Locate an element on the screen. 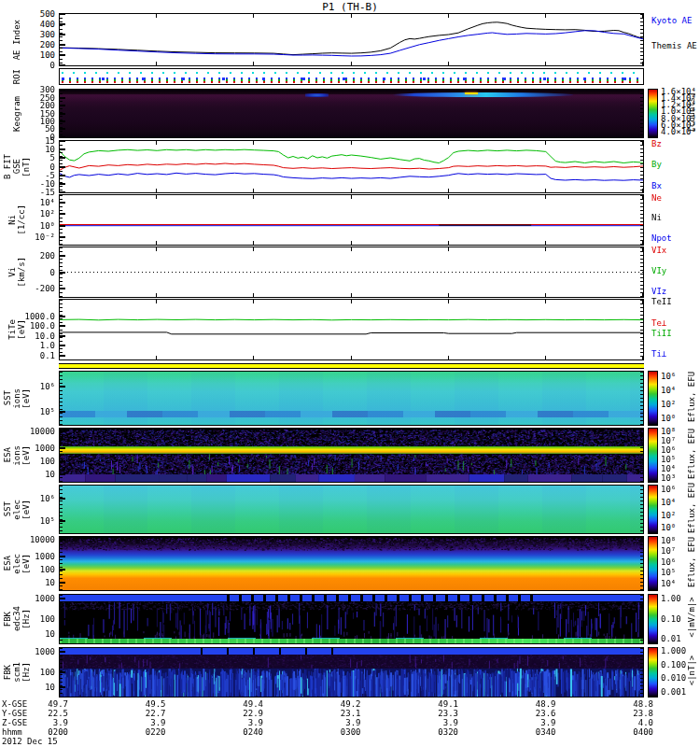 The height and width of the screenshot is (747, 700). axis-label-line: Vi is located at coordinates (12, 273).